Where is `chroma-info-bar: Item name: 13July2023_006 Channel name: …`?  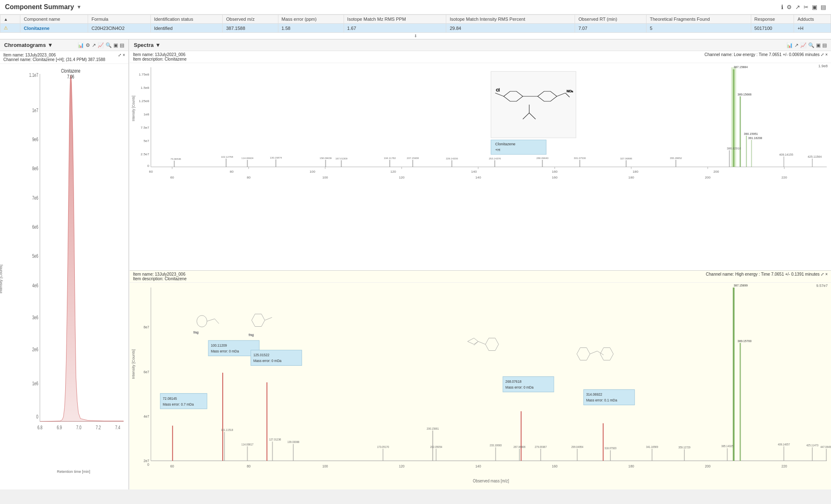 chroma-info-bar: Item name: 13July2023_006 Channel name: … is located at coordinates (64, 57).